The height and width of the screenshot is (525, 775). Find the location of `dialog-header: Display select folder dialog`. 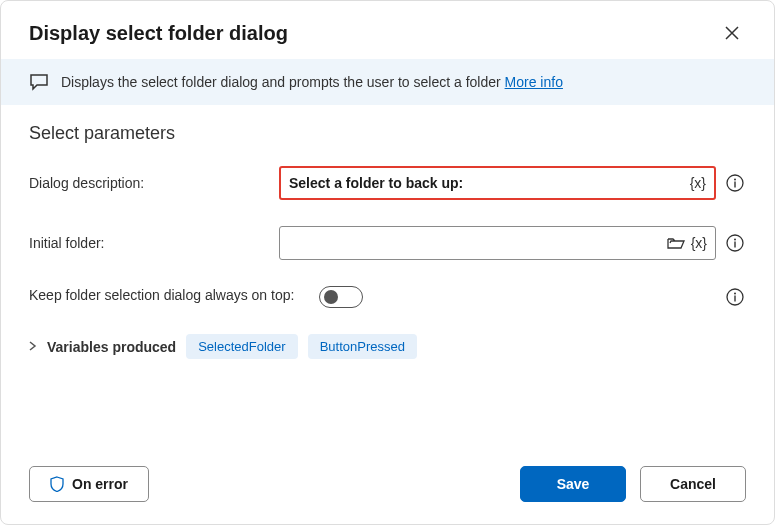

dialog-header: Display select folder dialog is located at coordinates (388, 30).